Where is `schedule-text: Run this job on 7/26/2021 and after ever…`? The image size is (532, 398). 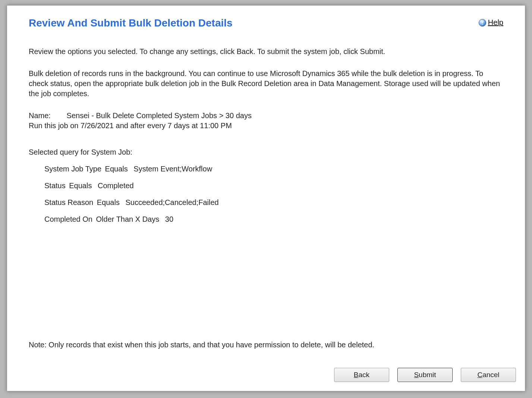 schedule-text: Run this job on 7/26/2021 and after ever… is located at coordinates (266, 126).